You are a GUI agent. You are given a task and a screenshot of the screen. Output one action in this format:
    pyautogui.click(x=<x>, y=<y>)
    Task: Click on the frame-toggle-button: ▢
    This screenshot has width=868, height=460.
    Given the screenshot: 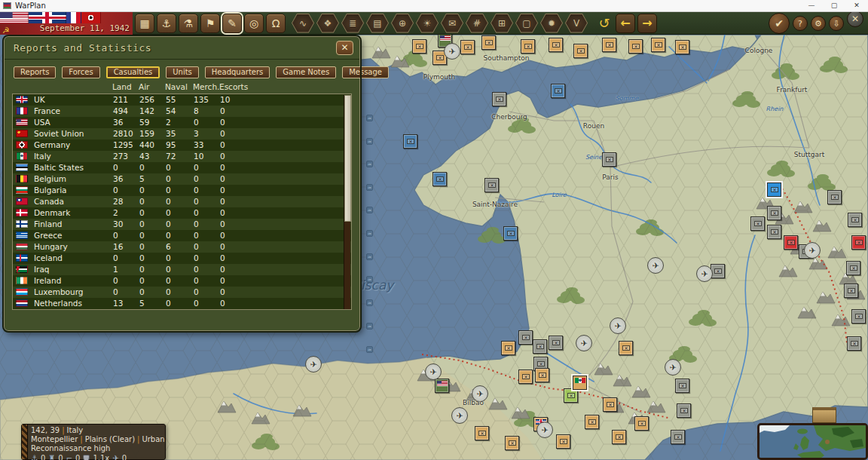 What is the action you would take?
    pyautogui.click(x=527, y=23)
    